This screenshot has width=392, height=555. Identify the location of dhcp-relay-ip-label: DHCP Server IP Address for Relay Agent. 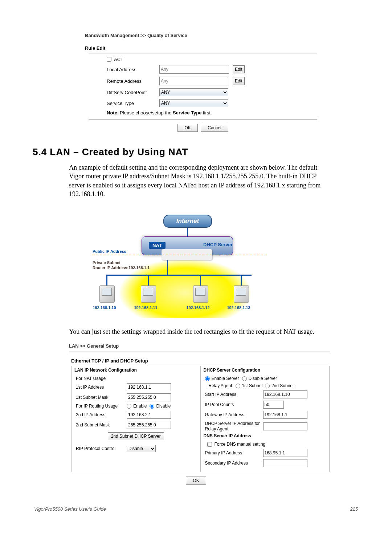
(233, 426).